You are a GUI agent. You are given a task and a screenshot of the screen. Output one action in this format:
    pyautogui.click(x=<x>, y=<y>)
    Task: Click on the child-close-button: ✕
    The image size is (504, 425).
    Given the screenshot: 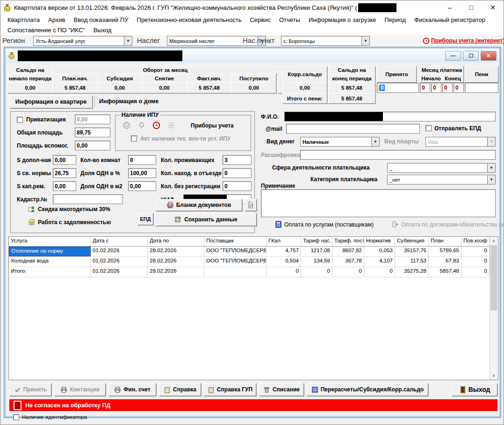 What is the action you would take?
    pyautogui.click(x=489, y=56)
    